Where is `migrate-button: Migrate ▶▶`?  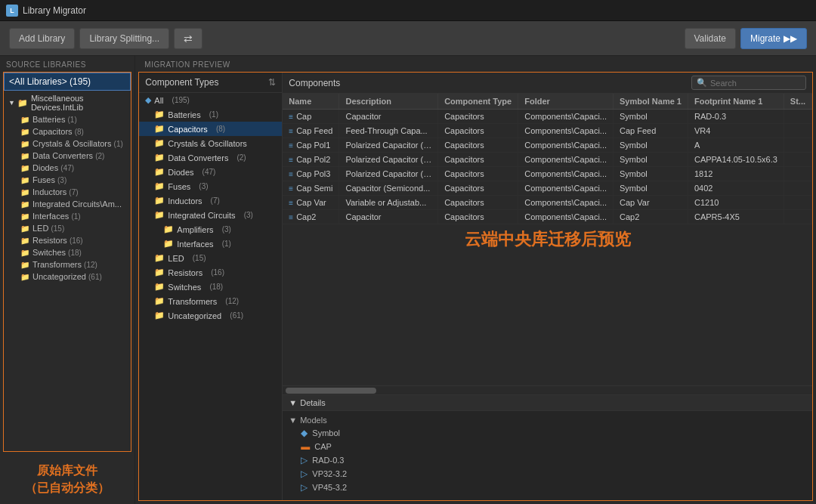
migrate-button: Migrate ▶▶ is located at coordinates (774, 39).